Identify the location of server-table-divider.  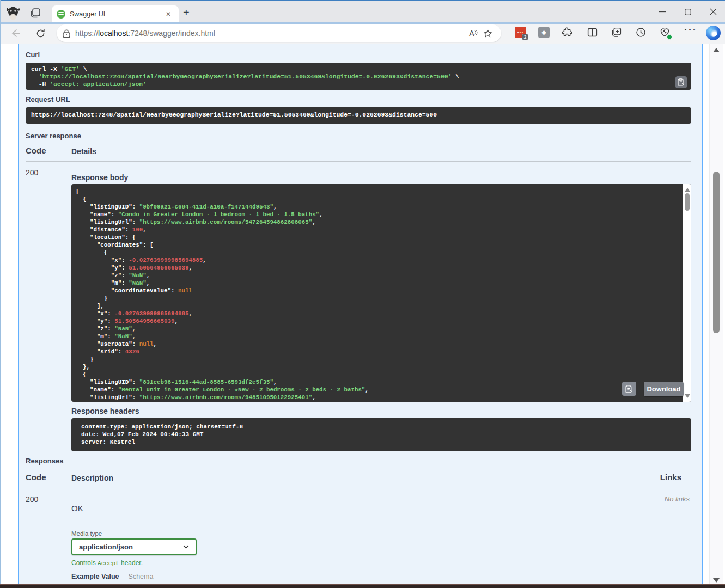
(358, 161).